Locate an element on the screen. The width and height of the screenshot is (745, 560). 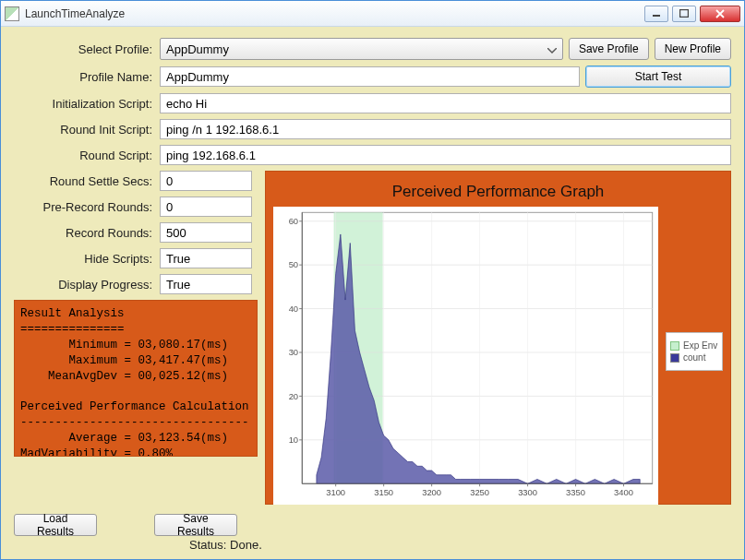
window-title: LaunchTimeAnalyze is located at coordinates (75, 14).